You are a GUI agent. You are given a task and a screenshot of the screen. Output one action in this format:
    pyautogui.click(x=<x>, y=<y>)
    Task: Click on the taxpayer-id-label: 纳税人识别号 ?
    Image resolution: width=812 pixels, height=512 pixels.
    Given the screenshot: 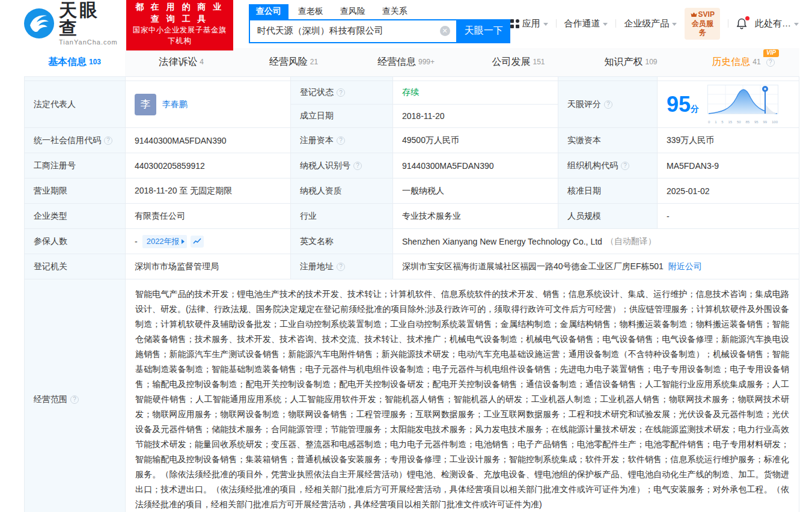 What is the action you would take?
    pyautogui.click(x=342, y=166)
    